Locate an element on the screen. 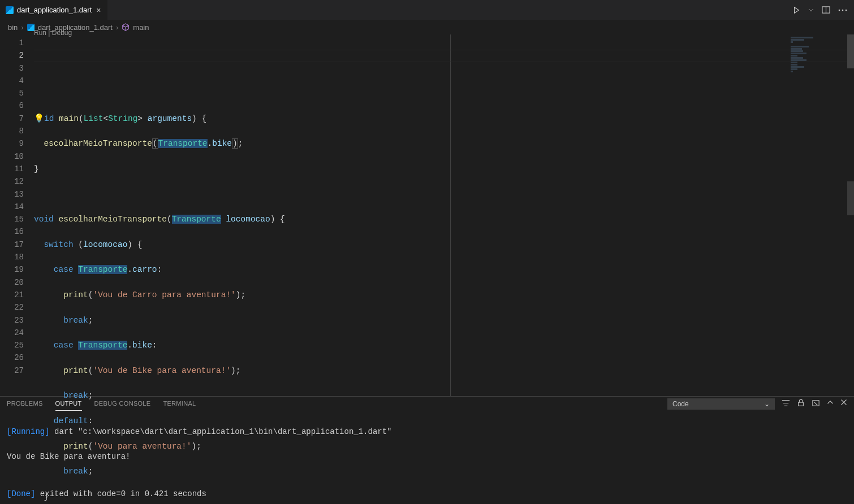 The height and width of the screenshot is (504, 854). codelens-run-debug: Run | Debug is located at coordinates (53, 33).